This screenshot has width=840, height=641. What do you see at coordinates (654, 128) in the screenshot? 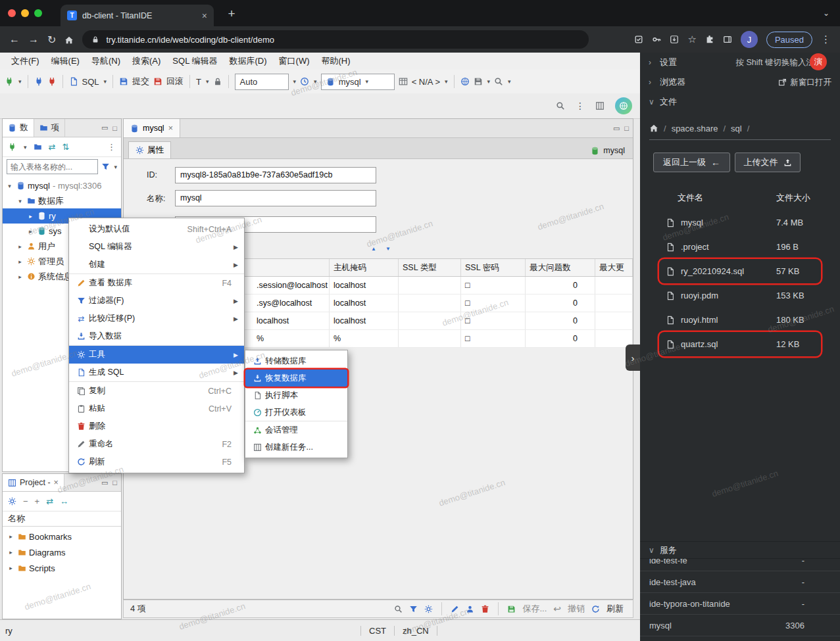
I see `home-icon` at bounding box center [654, 128].